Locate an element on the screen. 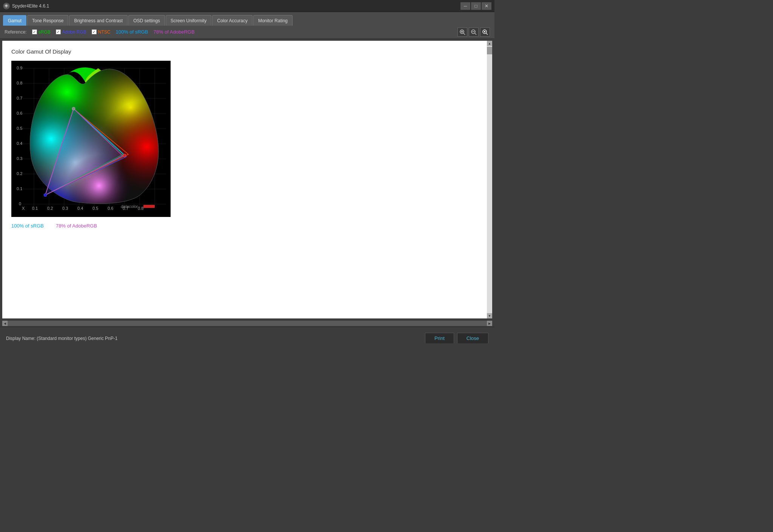 Image resolution: width=773 pixels, height=532 pixels. ref-ntsc-checkbox: ✓ is located at coordinates (94, 32).